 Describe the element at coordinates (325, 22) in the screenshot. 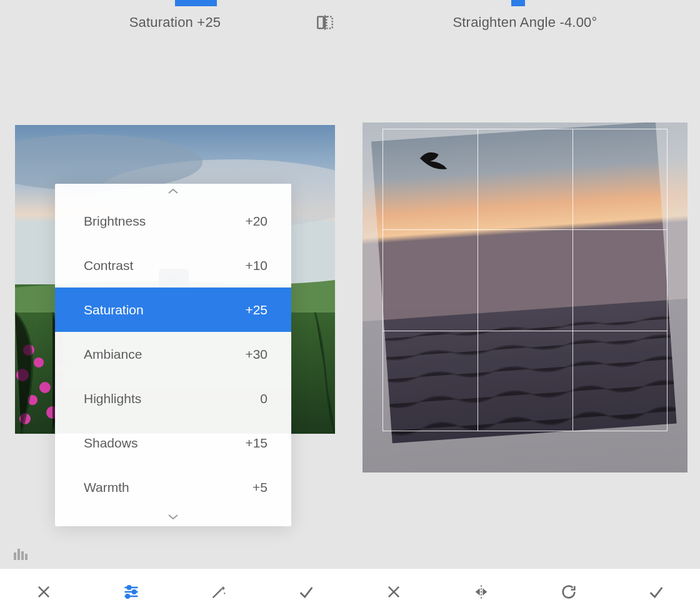

I see `compare-icon` at that location.